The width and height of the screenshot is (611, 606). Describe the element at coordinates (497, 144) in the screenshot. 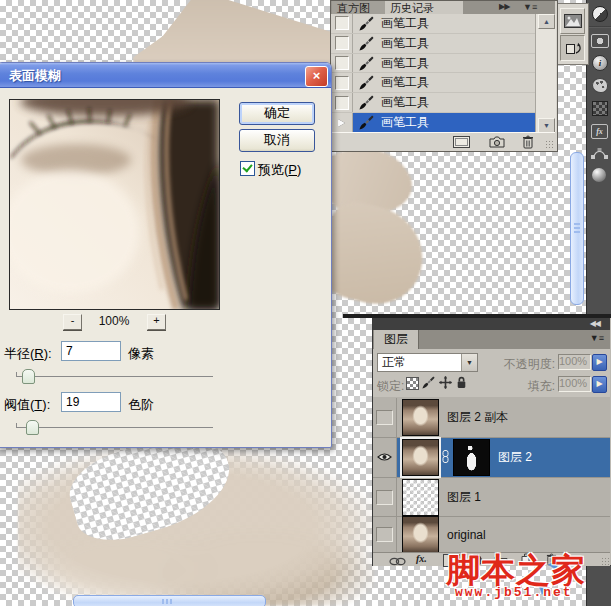

I see `new-snapshot-icon` at that location.